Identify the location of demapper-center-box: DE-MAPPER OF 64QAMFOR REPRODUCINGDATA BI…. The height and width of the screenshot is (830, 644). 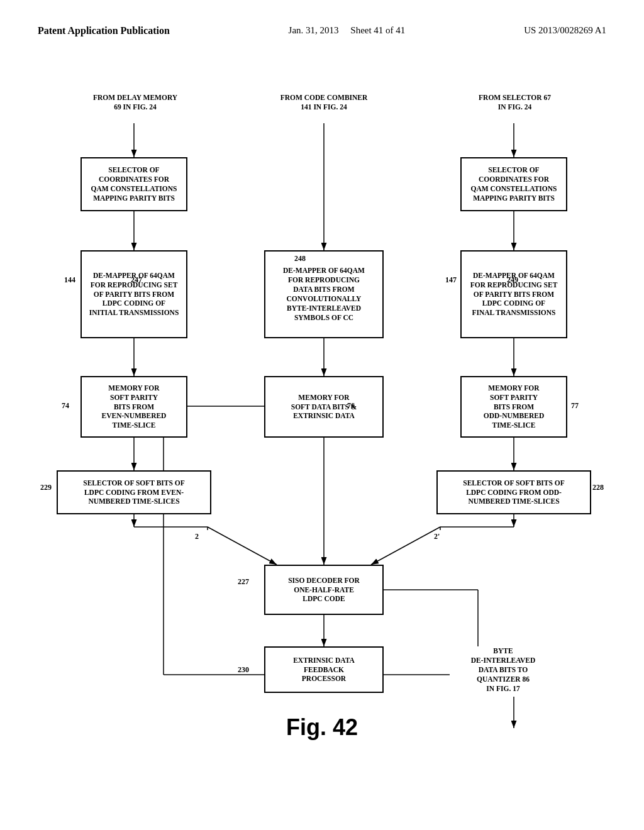
(324, 294).